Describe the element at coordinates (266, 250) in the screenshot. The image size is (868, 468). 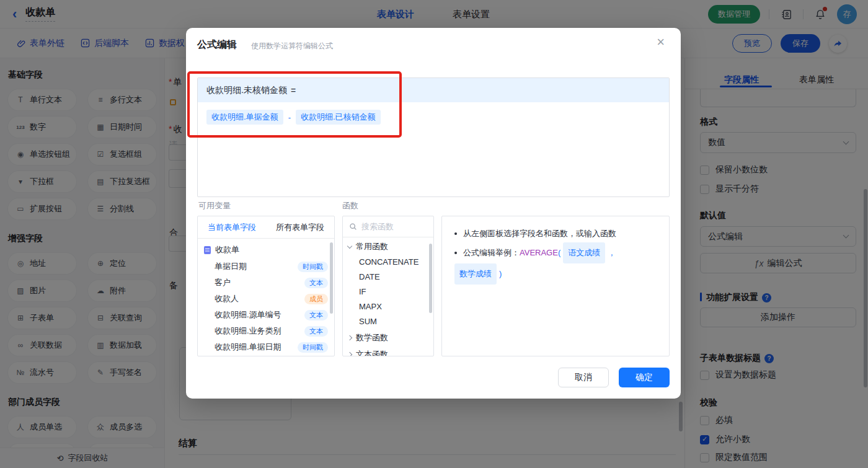
I see `tree-root-form: 收款单` at that location.